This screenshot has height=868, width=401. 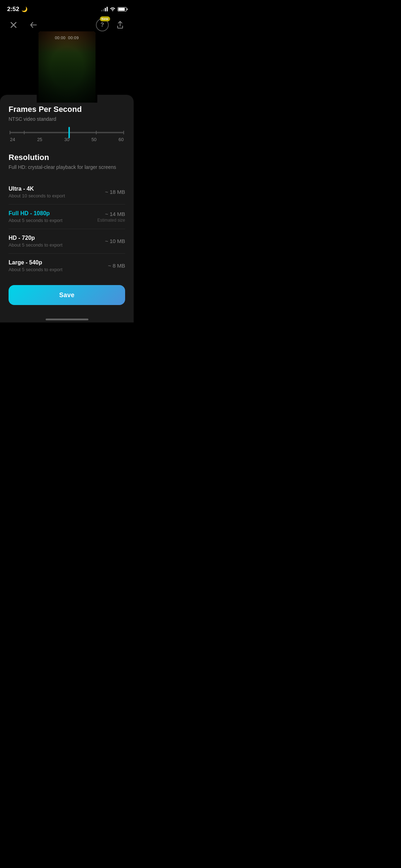 What do you see at coordinates (37, 196) in the screenshot?
I see `res-desc-4k: About 10 seconds to export` at bounding box center [37, 196].